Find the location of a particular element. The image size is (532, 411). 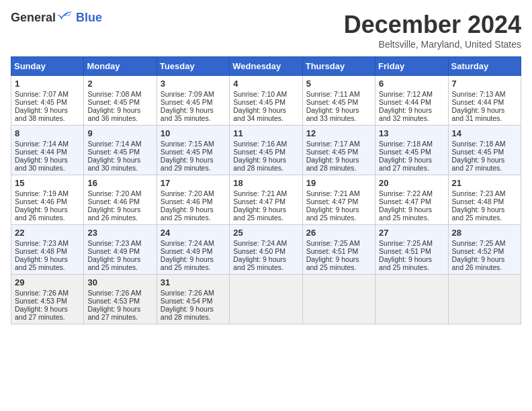

calendar-cell: 22Sunrise: 7:23 AMSunset: 4:48 PMDayligh… is located at coordinates (48, 250).